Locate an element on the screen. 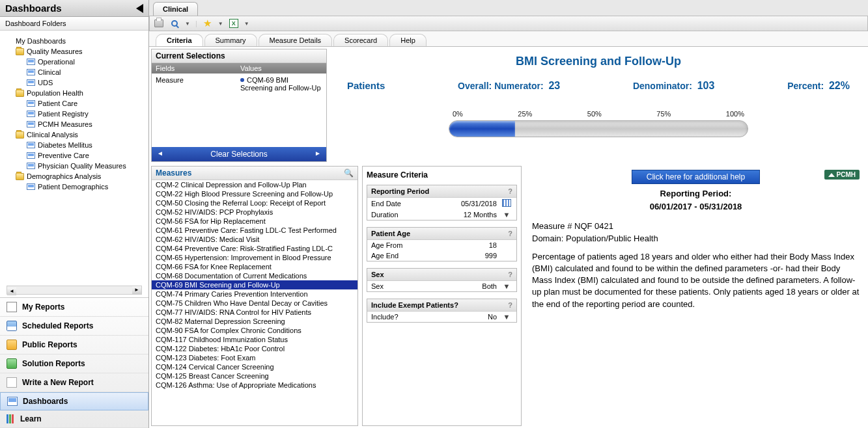 The image size is (868, 428). measure-item: CQM-125 Breast Cancer Screening is located at coordinates (255, 376).